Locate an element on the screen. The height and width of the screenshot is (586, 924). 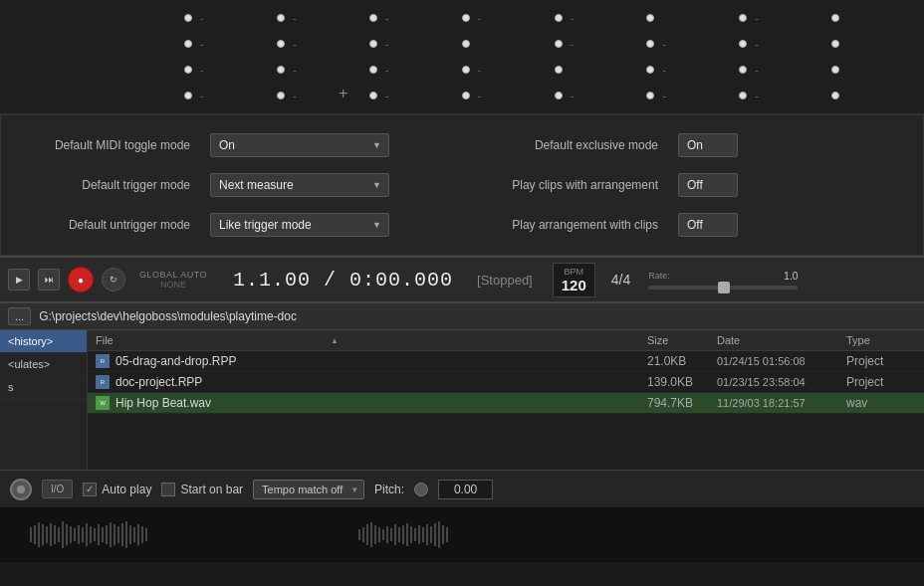
time-signature: 4/4 is located at coordinates (621, 280).